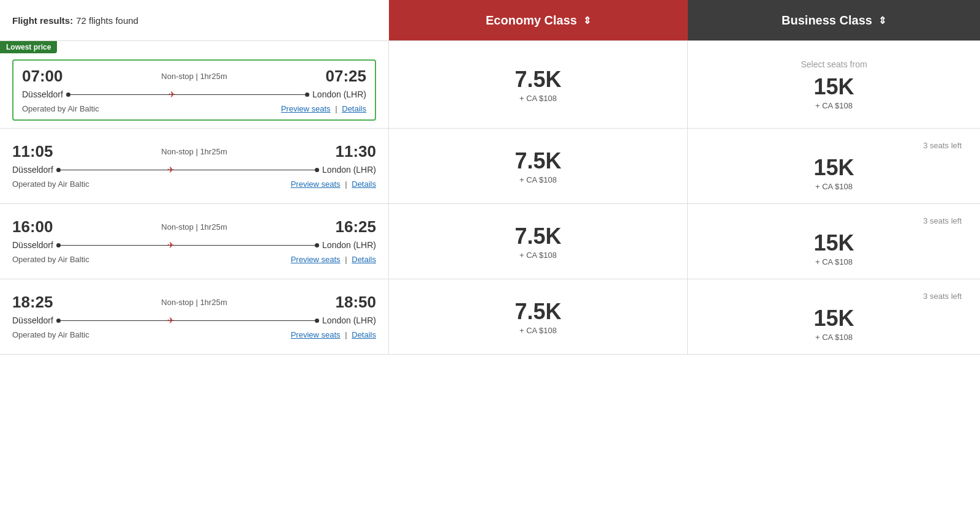  I want to click on flight-business-2: 3 seats left 15K + CA $108, so click(834, 166).